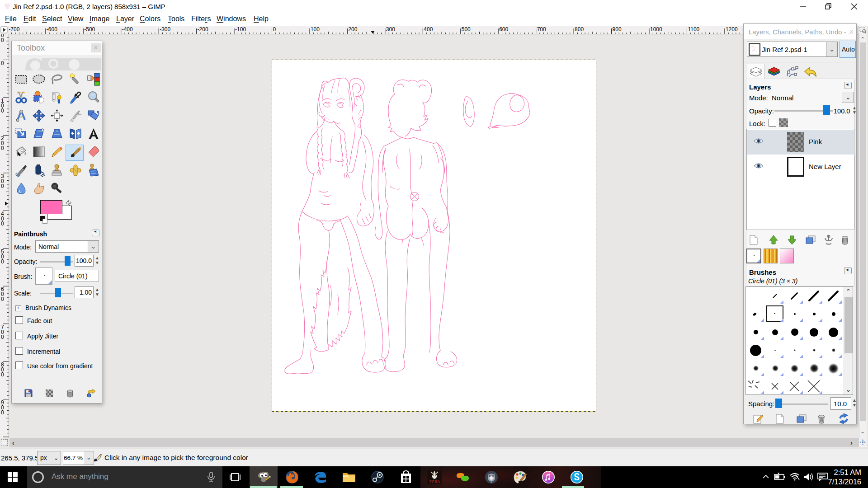 The width and height of the screenshot is (868, 488). What do you see at coordinates (435, 482) in the screenshot?
I see `svg-text: TERA` at bounding box center [435, 482].